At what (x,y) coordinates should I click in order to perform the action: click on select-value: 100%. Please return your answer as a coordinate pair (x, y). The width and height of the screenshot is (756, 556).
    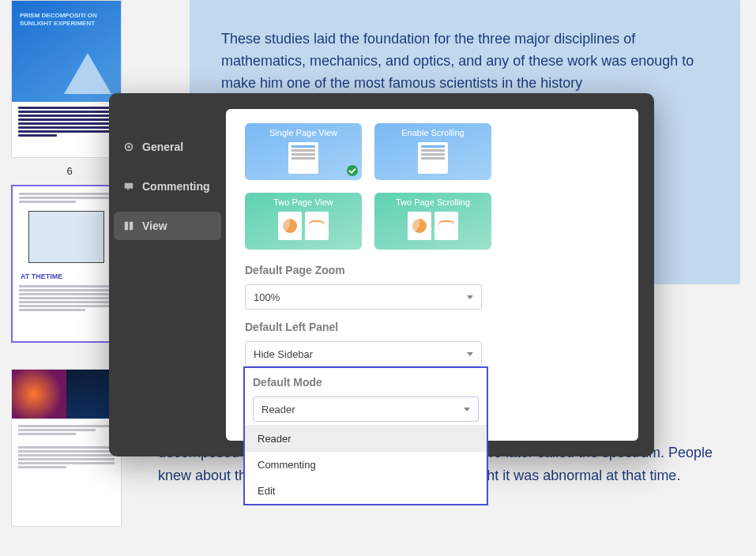
    Looking at the image, I should click on (267, 297).